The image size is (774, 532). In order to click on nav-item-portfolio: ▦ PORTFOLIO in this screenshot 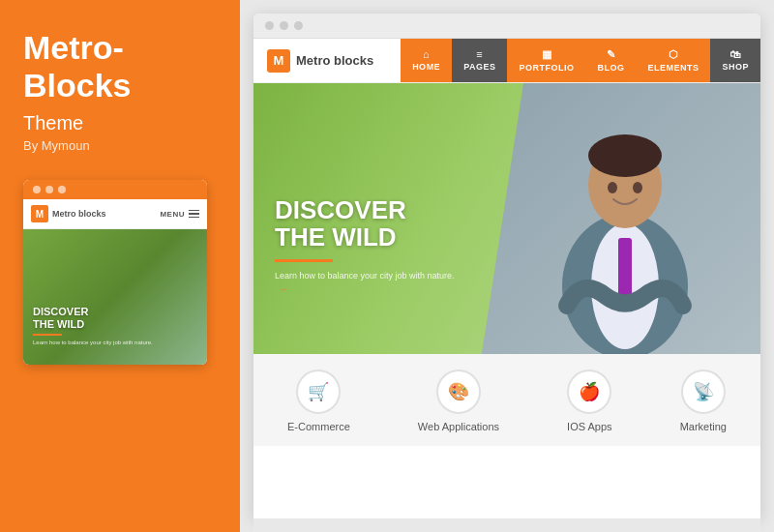, I will do `click(546, 60)`.